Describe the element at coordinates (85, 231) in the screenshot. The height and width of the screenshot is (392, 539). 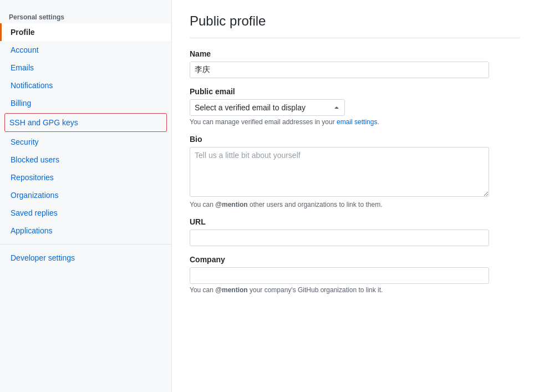
I see `sidebar-item-applications: Applications` at that location.